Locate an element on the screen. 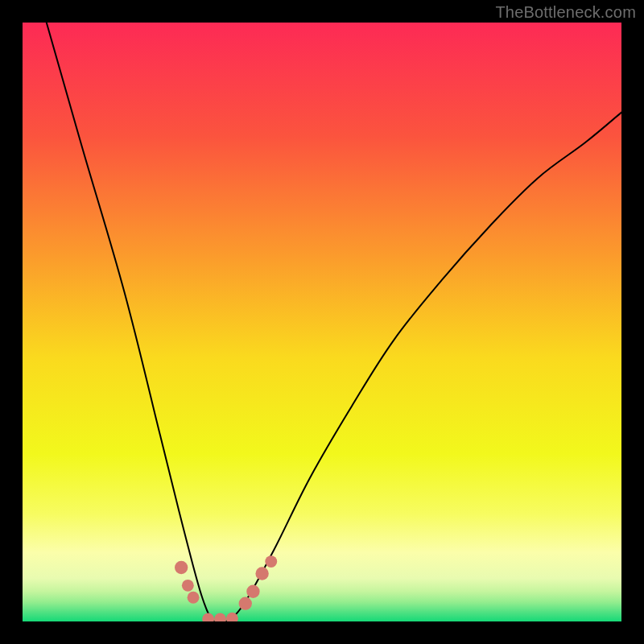 This screenshot has width=644, height=644. curve-markers is located at coordinates (225, 588).